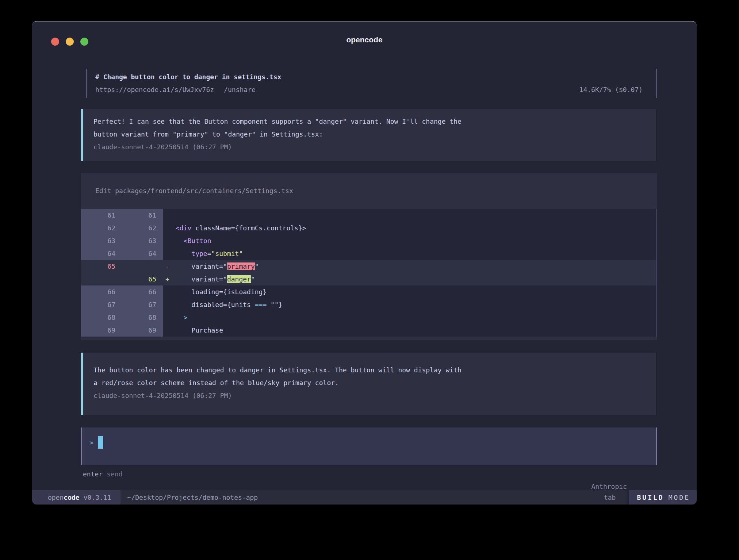  What do you see at coordinates (368, 318) in the screenshot?
I see `diff-row: 6868 >` at bounding box center [368, 318].